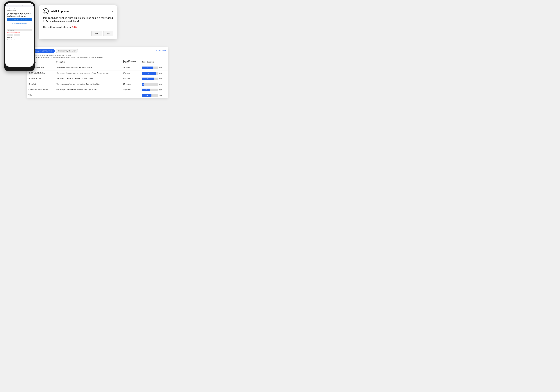  I want to click on summary-panel: Summary by Configuration Summary by Recr…, so click(98, 73).